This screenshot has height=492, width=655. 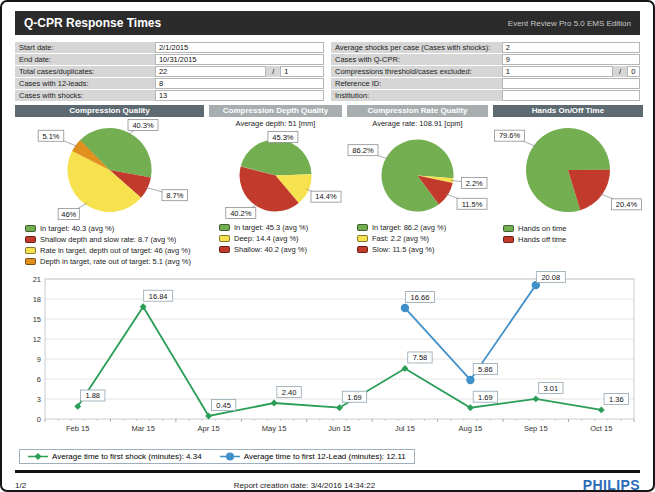 I want to click on legend-item: Depth in target, rate out of target: 5.1…, so click(x=110, y=262).